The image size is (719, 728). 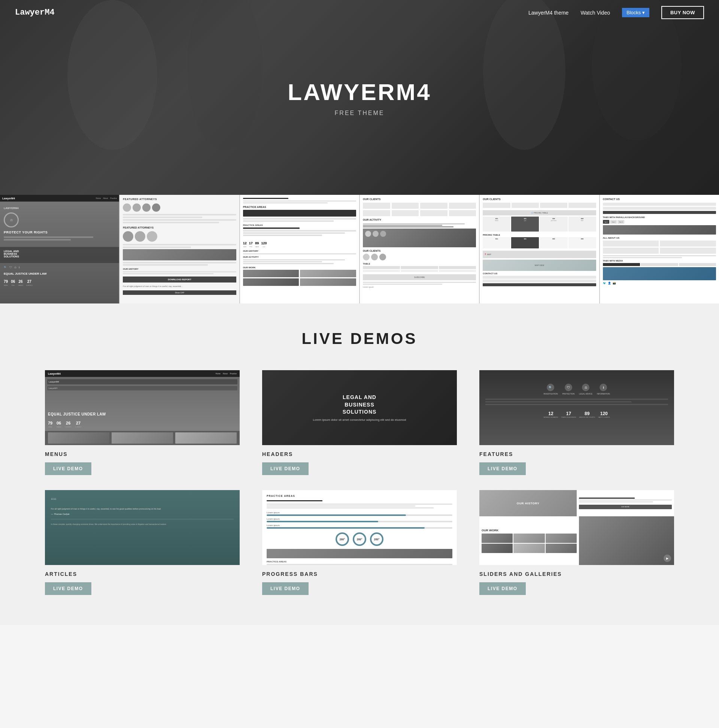 What do you see at coordinates (577, 454) in the screenshot?
I see `demo-label-features: FEATURES` at bounding box center [577, 454].